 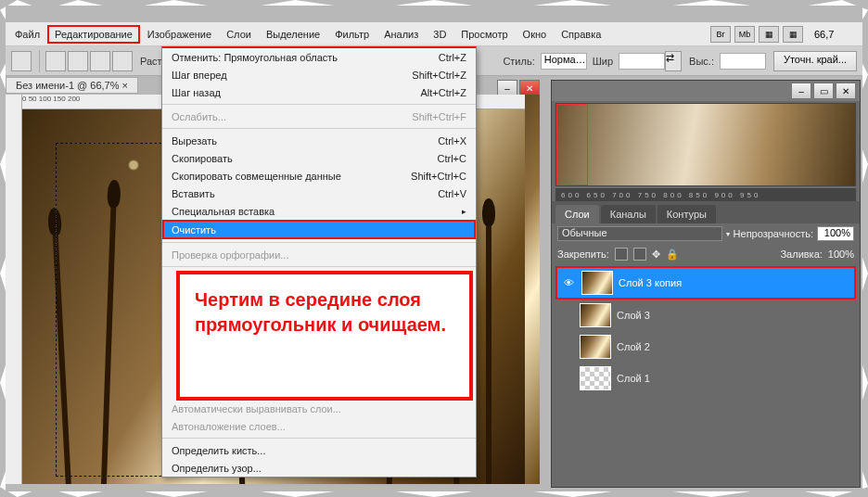 I want to click on menu-item-cut: ВырезатьCtrl+X, so click(x=319, y=141).